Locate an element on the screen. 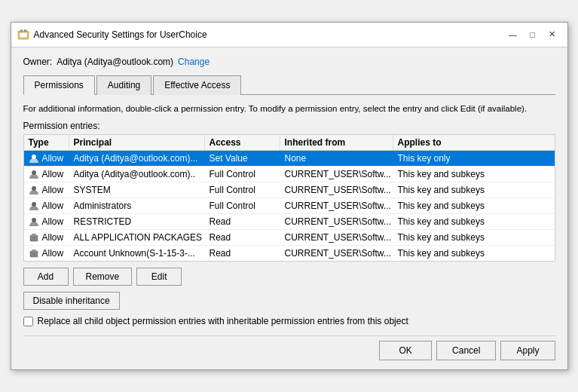  table-row: Allow Aditya (Aditya@outlook.com).. Full… is located at coordinates (289, 175).